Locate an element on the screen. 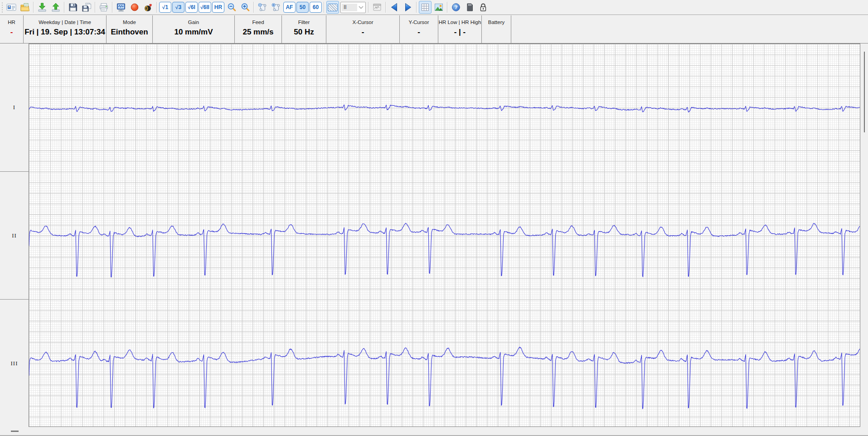 This screenshot has width=868, height=436. shade-pattern-button is located at coordinates (333, 7).